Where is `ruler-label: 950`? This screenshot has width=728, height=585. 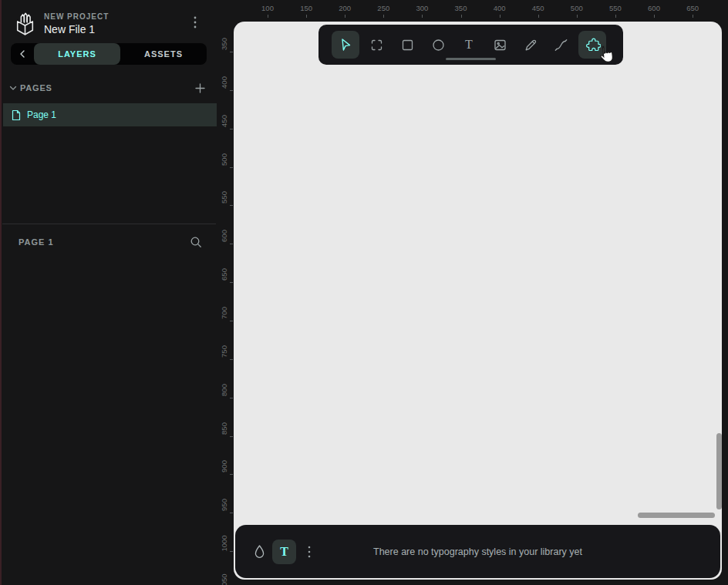 ruler-label: 950 is located at coordinates (224, 505).